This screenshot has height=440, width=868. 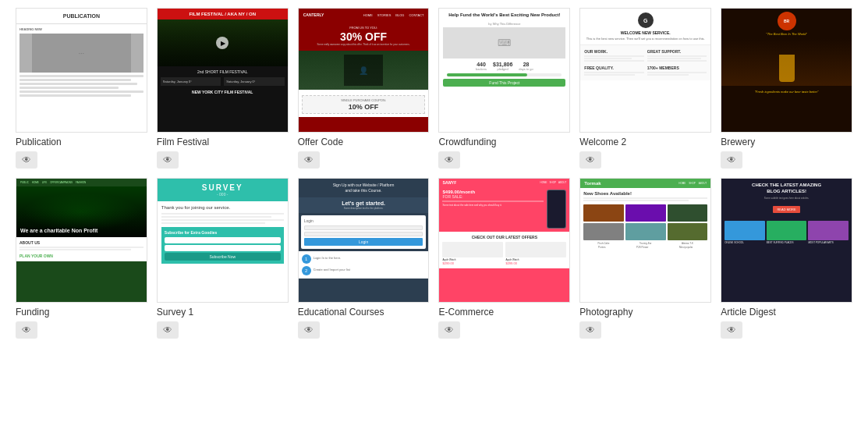 I want to click on eye-button-film: 👁, so click(x=168, y=160).